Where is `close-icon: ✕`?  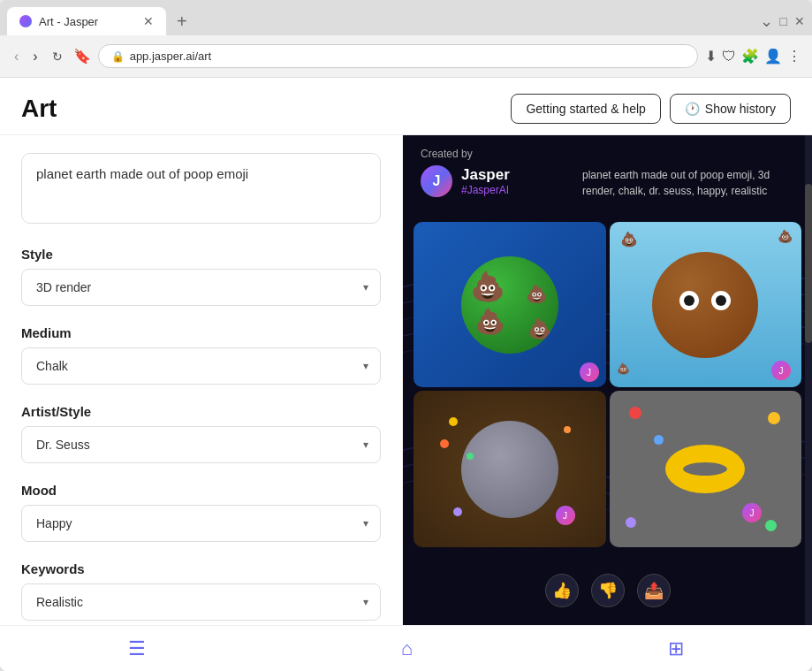
close-icon: ✕ is located at coordinates (800, 21).